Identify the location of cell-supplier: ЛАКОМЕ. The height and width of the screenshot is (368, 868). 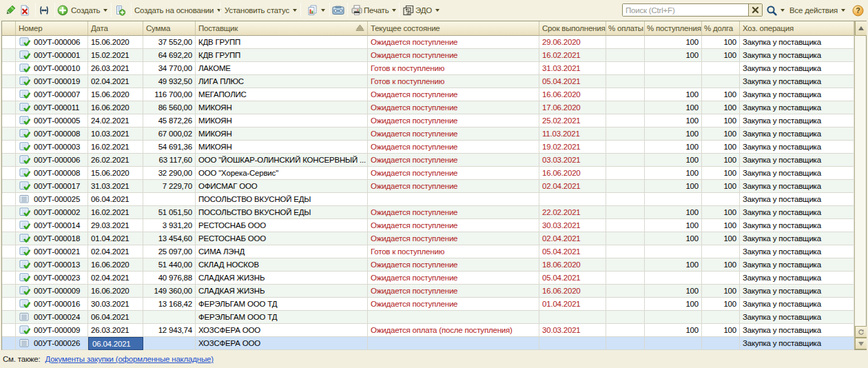
(282, 69).